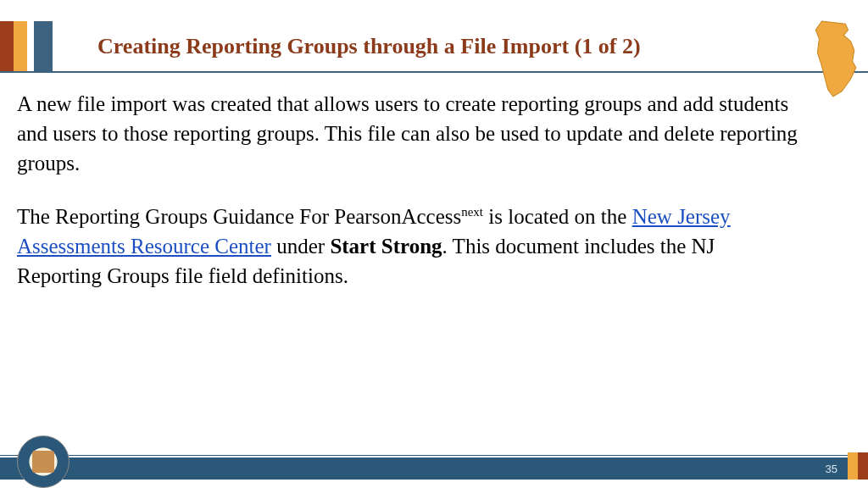  Describe the element at coordinates (26, 47) in the screenshot. I see `header-color-bars` at that location.